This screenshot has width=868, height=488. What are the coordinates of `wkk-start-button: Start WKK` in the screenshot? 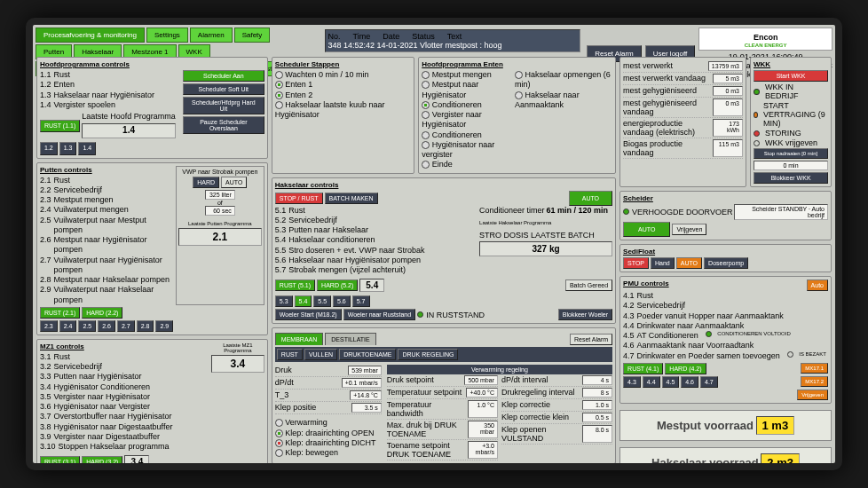 It's located at (791, 76).